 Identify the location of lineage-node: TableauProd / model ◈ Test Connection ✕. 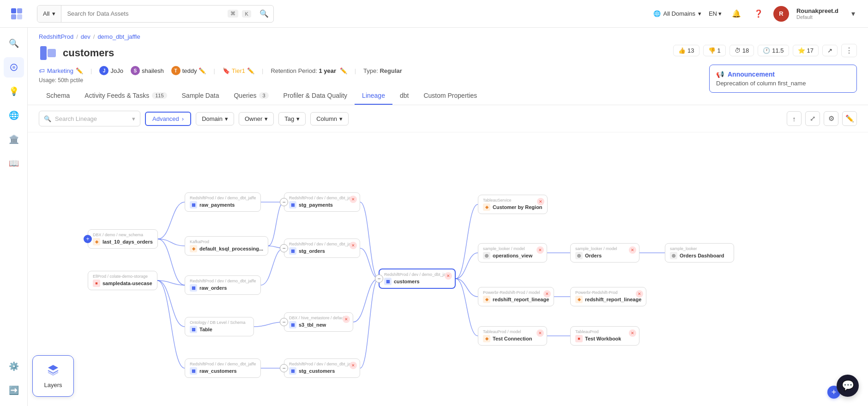
(512, 336).